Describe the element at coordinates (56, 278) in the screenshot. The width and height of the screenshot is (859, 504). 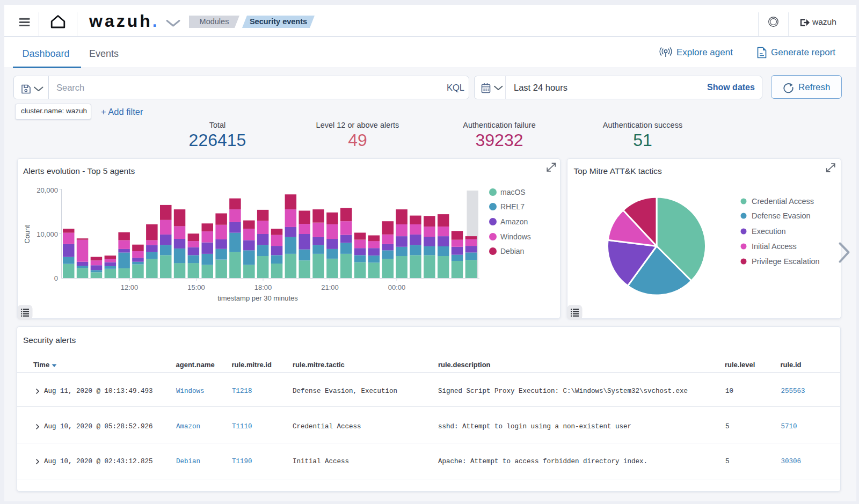
I see `svg-text: 0` at that location.